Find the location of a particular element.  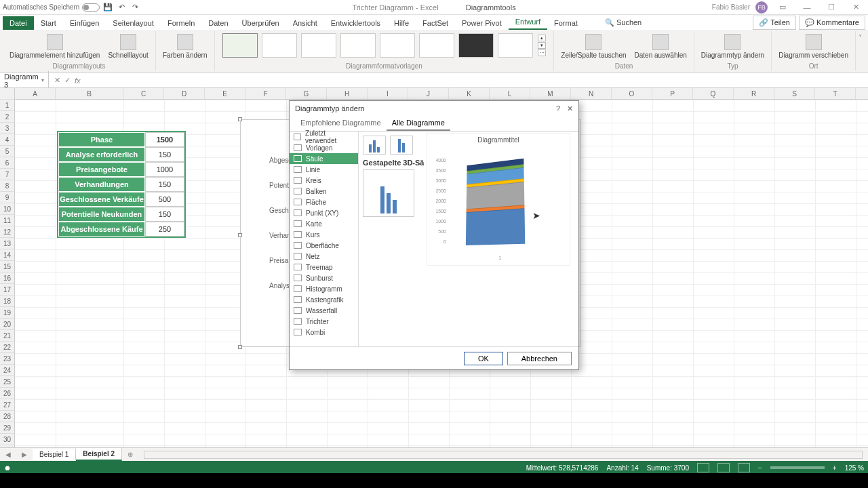

chart-type-item: Netz is located at coordinates (324, 256).